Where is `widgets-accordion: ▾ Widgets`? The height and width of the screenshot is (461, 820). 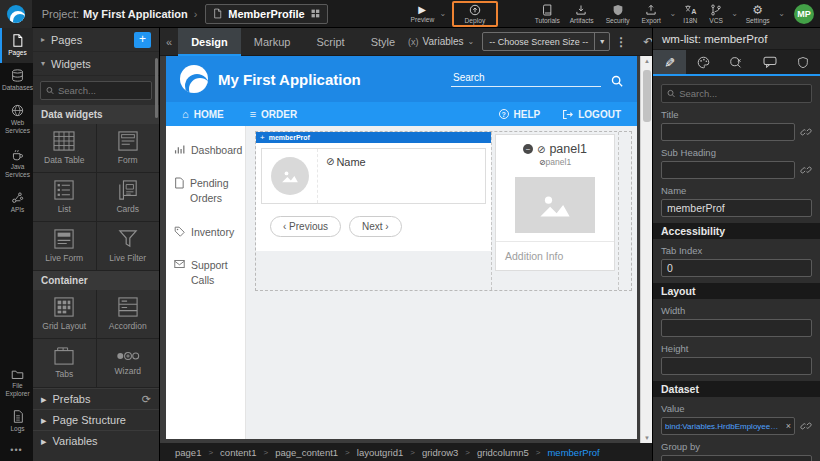 widgets-accordion: ▾ Widgets is located at coordinates (96, 64).